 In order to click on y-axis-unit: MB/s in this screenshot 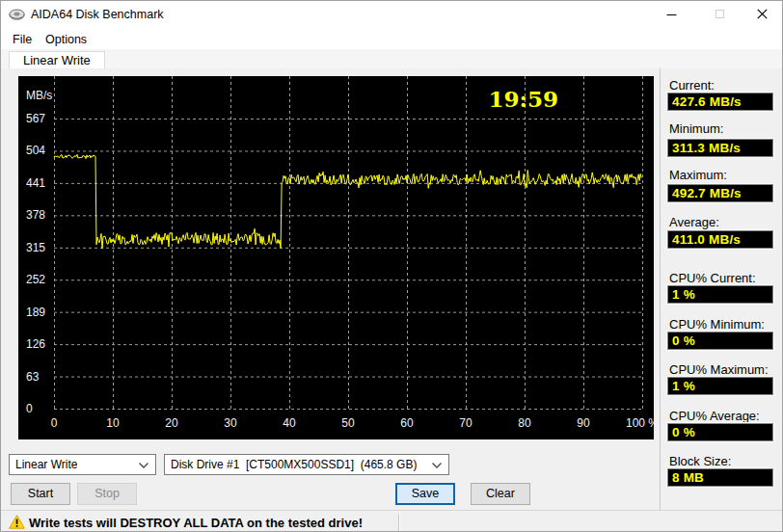, I will do `click(39, 95)`.